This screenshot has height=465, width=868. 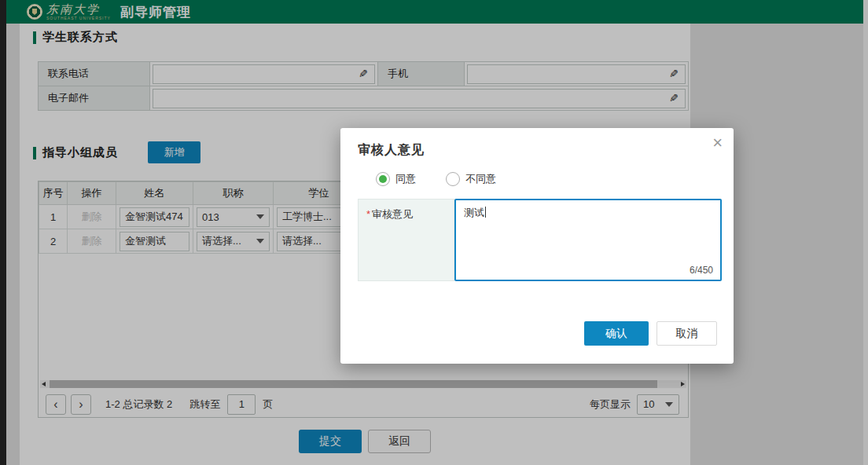 What do you see at coordinates (616, 333) in the screenshot?
I see `confirm-button: 确认` at bounding box center [616, 333].